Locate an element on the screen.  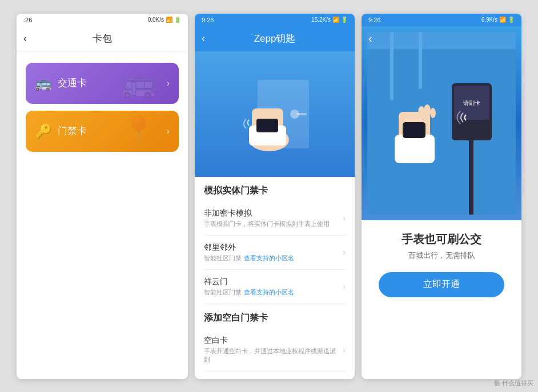
menu-item-2-link: 查看支持的小区名 is located at coordinates (269, 292).